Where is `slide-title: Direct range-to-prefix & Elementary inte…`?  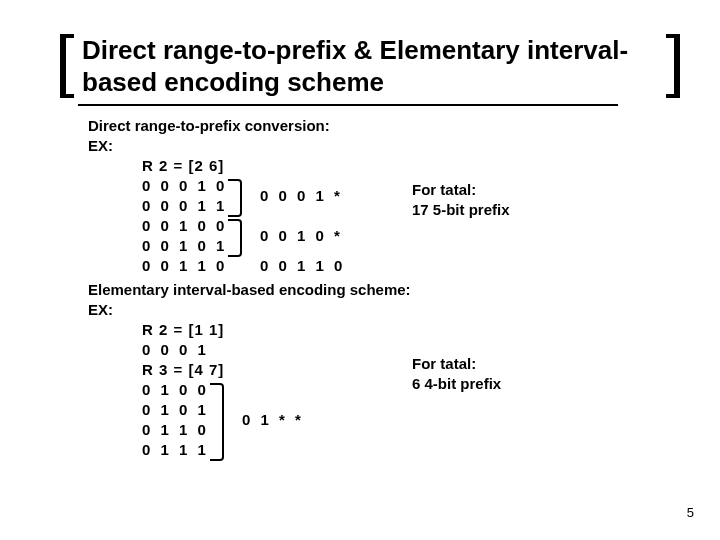 slide-title: Direct range-to-prefix & Elementary inte… is located at coordinates (370, 66).